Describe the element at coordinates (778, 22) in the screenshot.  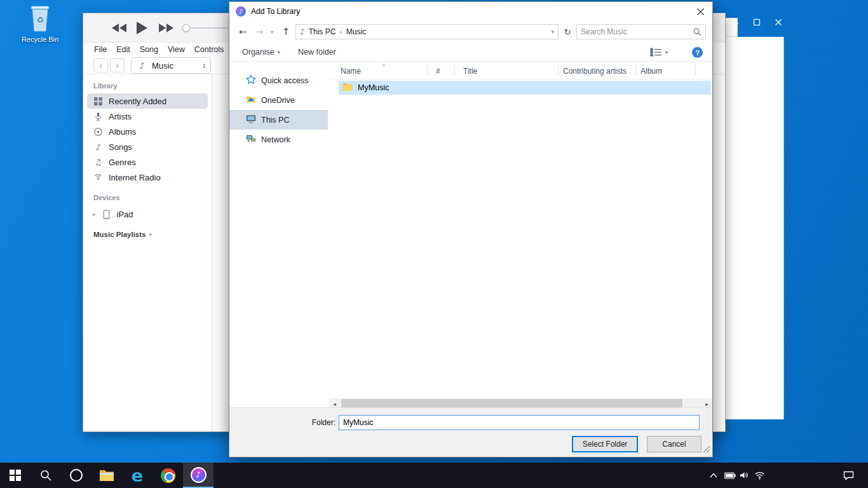
I see `close-icon` at that location.